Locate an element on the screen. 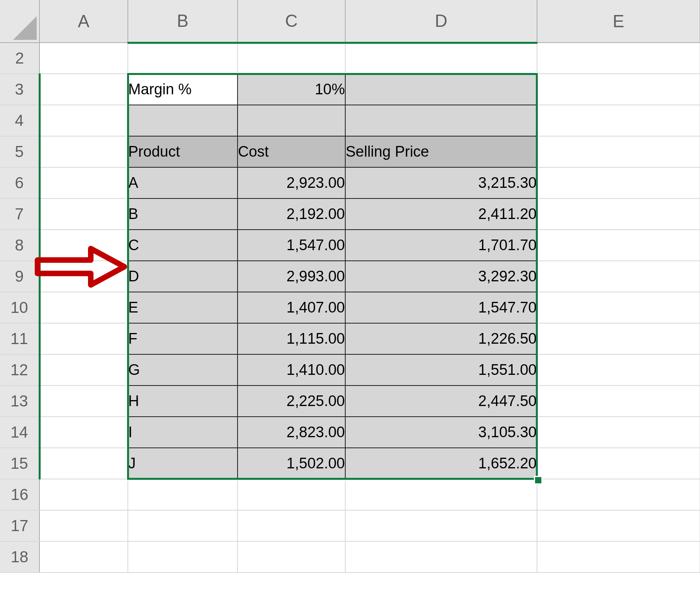 The image size is (700, 612). cell-A6 is located at coordinates (84, 183).